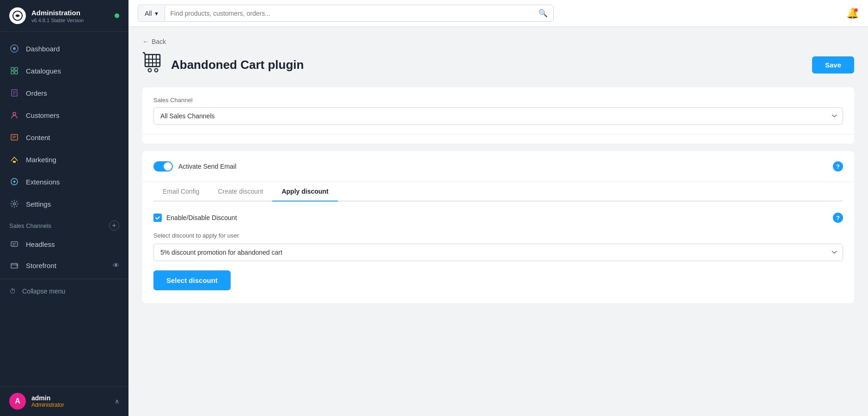  Describe the element at coordinates (14, 137) in the screenshot. I see `content-icon` at that location.